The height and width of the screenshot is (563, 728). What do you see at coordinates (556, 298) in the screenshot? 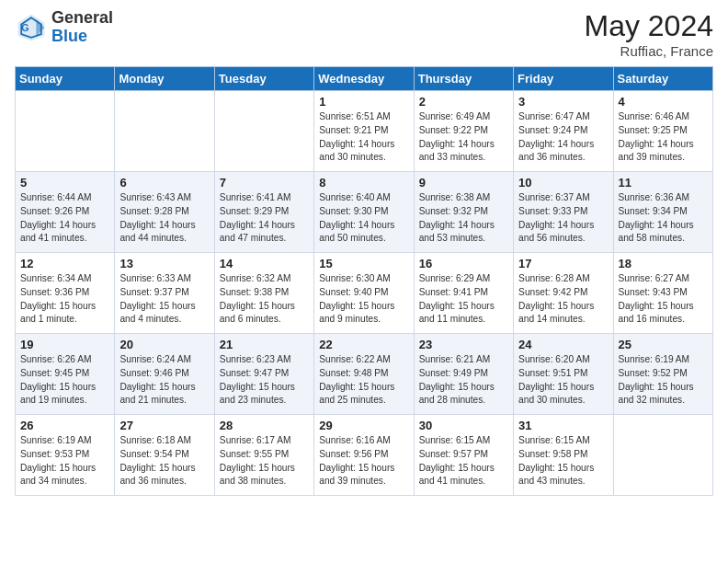
I see `day-info: Sunrise: 6:28 AMSunset: 9:42 PMDaylight:…` at bounding box center [556, 298].